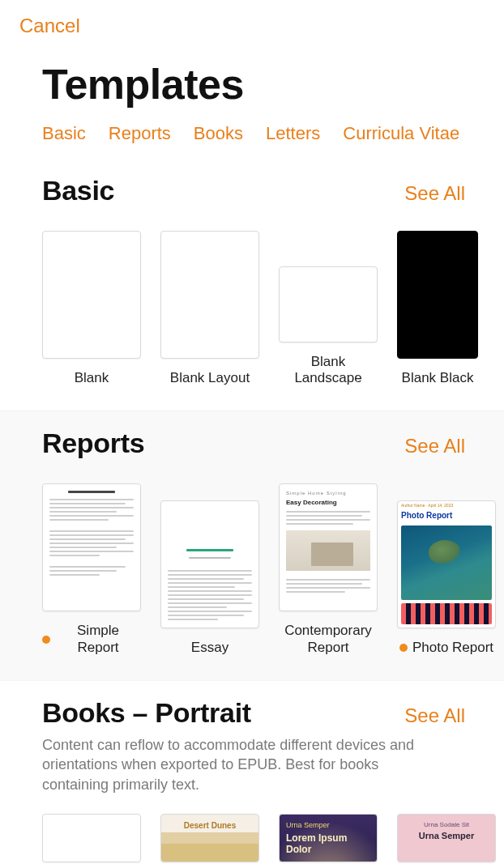 The height and width of the screenshot is (868, 504). Describe the element at coordinates (78, 191) in the screenshot. I see `section-title: Basic` at that location.